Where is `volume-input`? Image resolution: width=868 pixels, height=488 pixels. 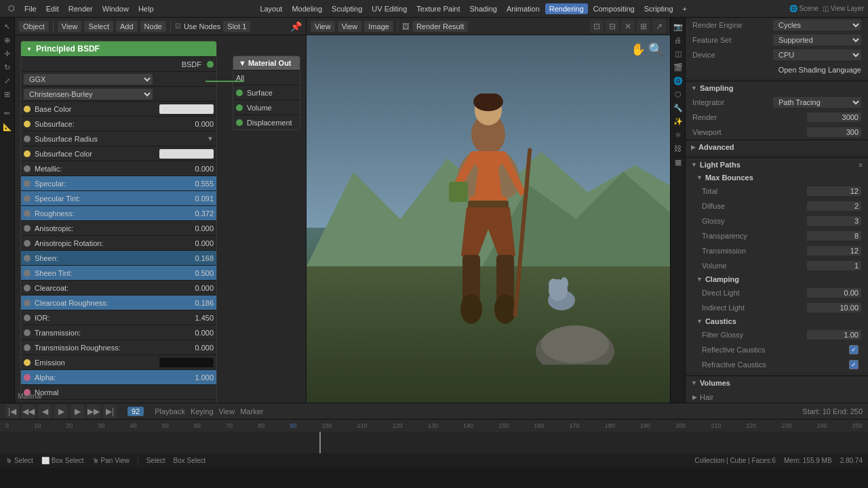
volume-input is located at coordinates (834, 266).